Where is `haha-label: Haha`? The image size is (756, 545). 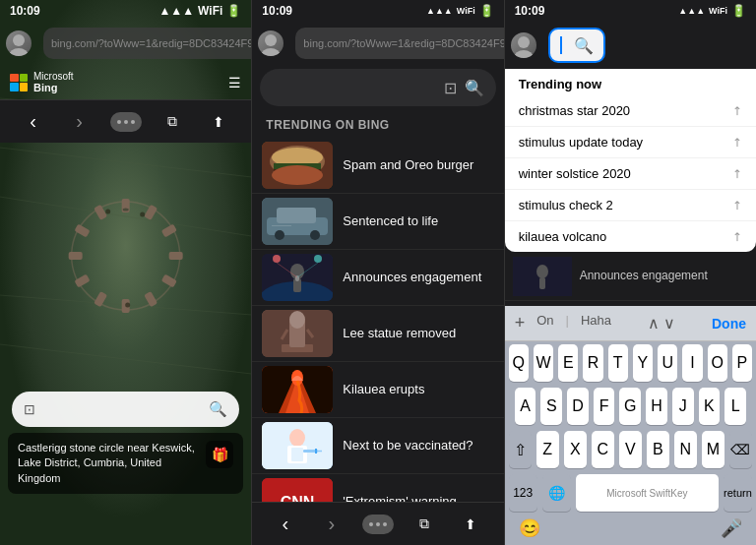 haha-label: Haha is located at coordinates (597, 323).